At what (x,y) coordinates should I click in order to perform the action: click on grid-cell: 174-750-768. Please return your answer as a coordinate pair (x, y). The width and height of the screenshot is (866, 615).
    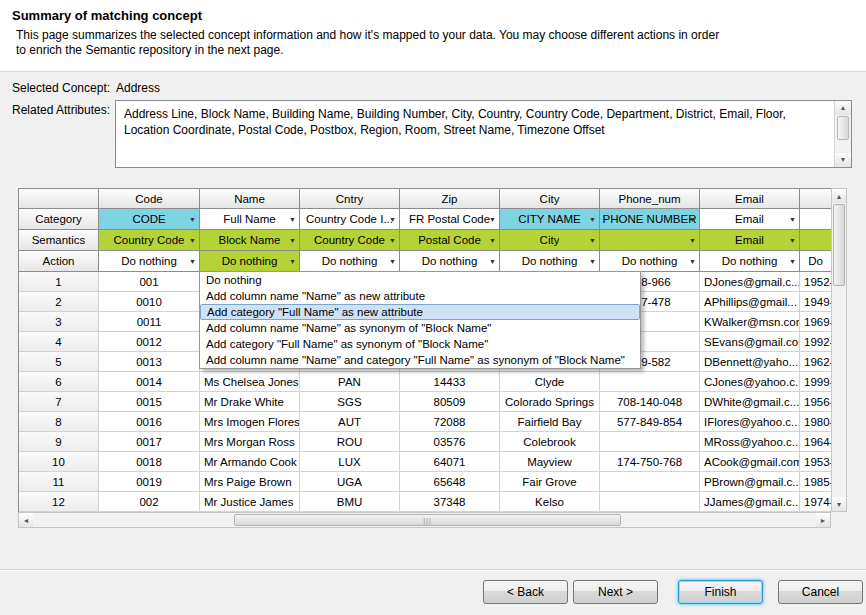
    Looking at the image, I should click on (650, 462).